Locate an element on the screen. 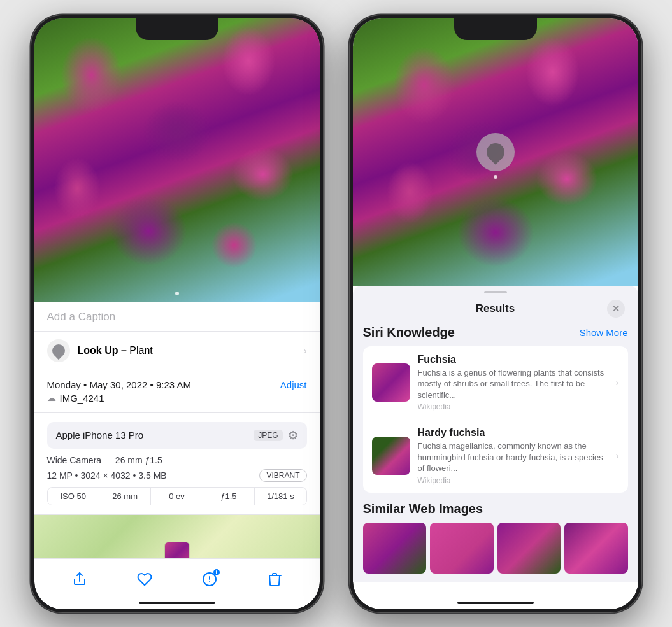 The image size is (672, 627). info-button is located at coordinates (210, 579).